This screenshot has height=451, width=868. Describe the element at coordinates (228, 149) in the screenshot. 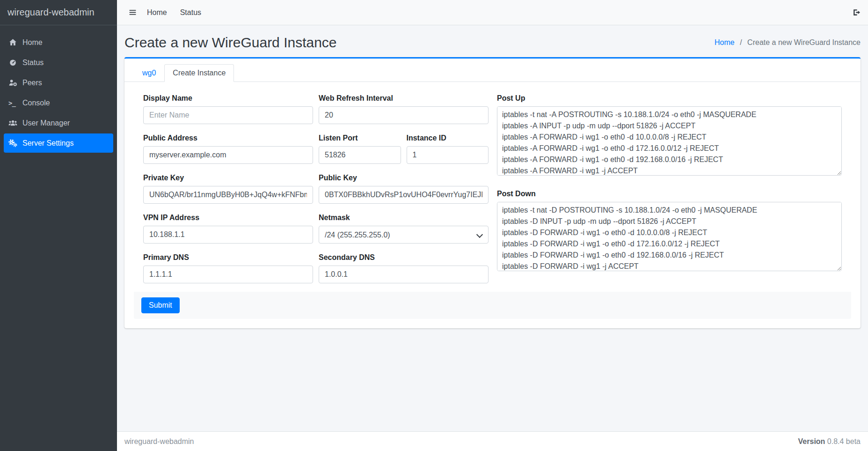

I see `field-public-address: Public Address` at that location.